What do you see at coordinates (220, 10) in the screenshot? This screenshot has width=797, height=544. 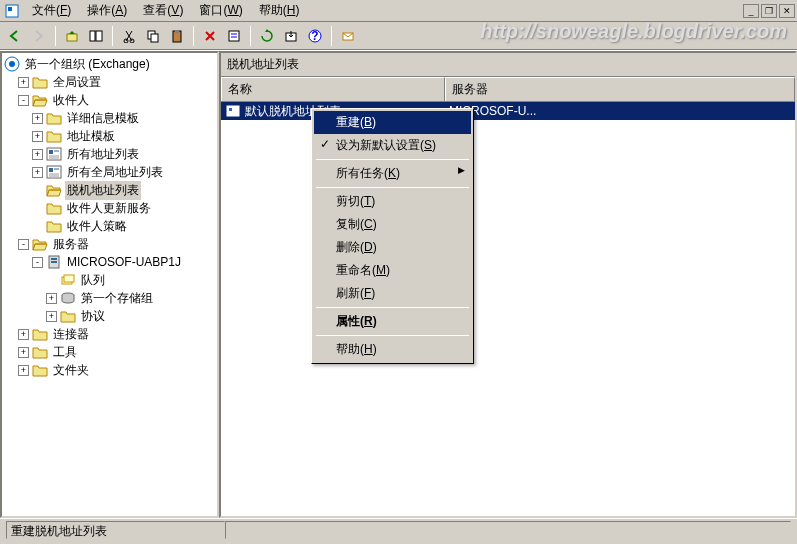 I see `menu-window: 窗口(W)` at bounding box center [220, 10].